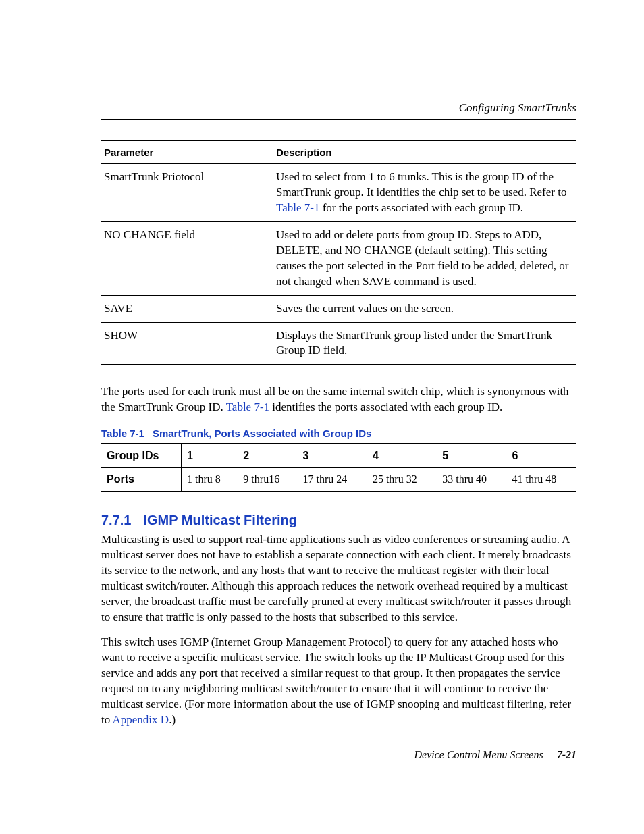 The image size is (644, 834). What do you see at coordinates (267, 480) in the screenshot?
I see `ports-cell: 9 thru16` at bounding box center [267, 480].